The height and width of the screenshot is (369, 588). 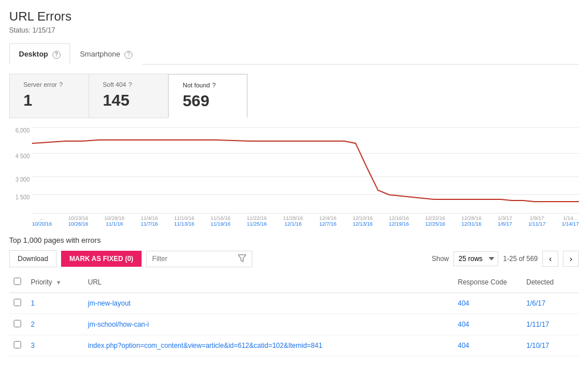 I want to click on not-found-card: Not found ? 569, so click(x=208, y=96).